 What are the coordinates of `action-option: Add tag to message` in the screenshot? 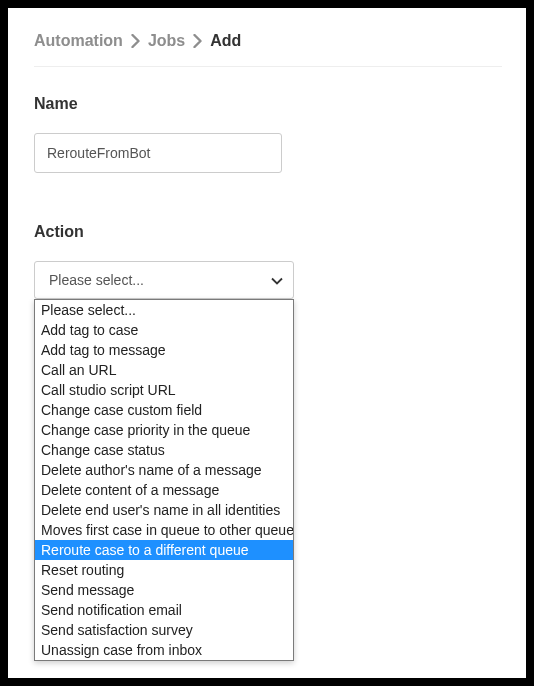 It's located at (164, 350).